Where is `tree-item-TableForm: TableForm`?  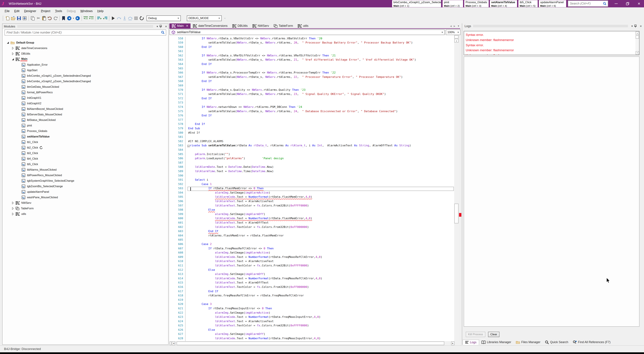 tree-item-TableForm: TableForm is located at coordinates (85, 209).